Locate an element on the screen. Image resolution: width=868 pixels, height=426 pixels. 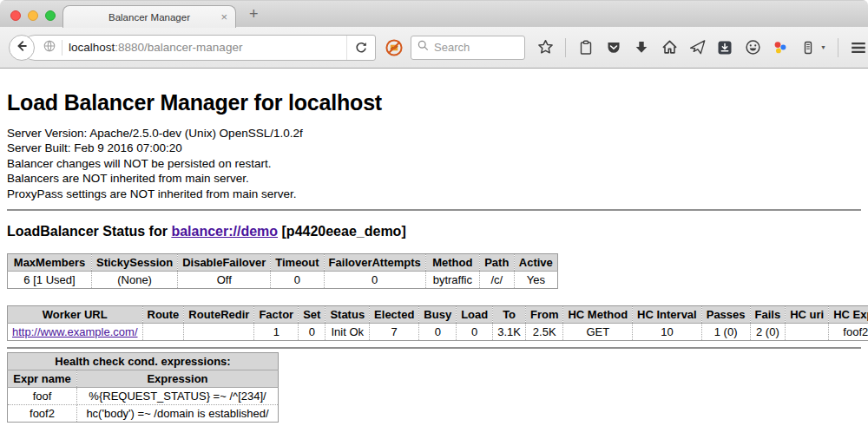
column-header: MaxMembers is located at coordinates (50, 263).